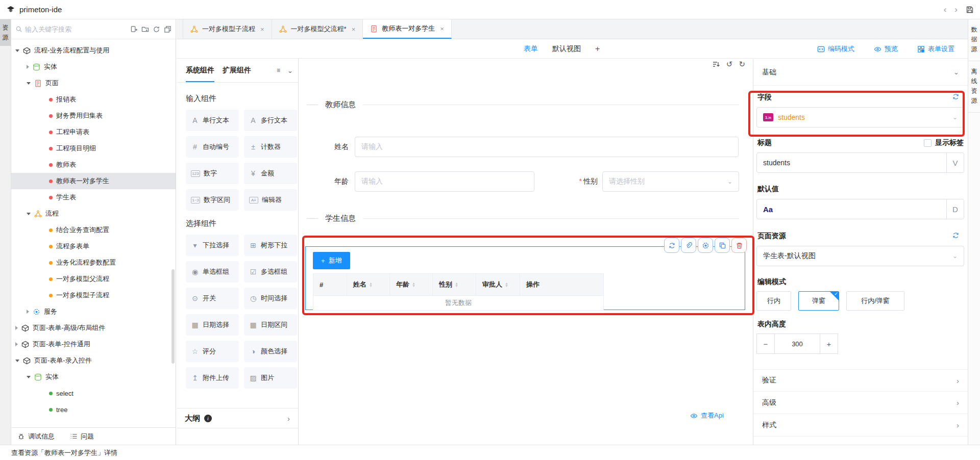 This screenshot has height=460, width=980. What do you see at coordinates (212, 200) in the screenshot?
I see `palette-item-数字区间: 1~3数字区间` at bounding box center [212, 200].